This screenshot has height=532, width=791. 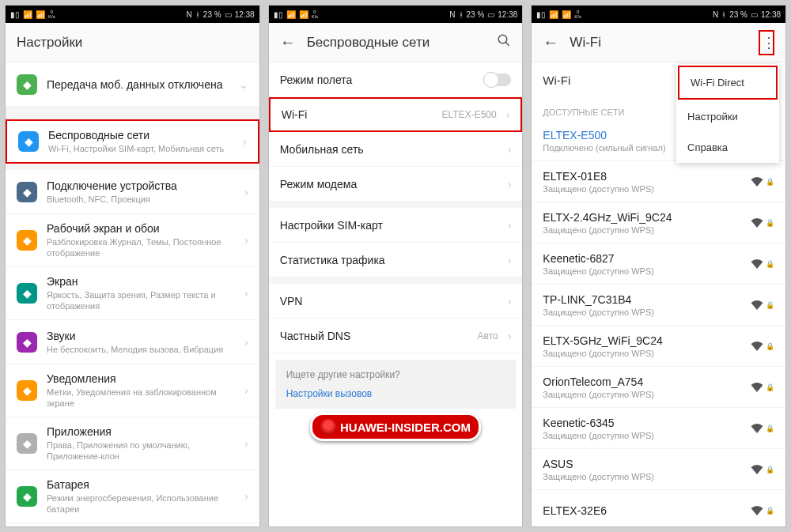 What do you see at coordinates (728, 117) in the screenshot?
I see `menu-item: Настройки` at bounding box center [728, 117].